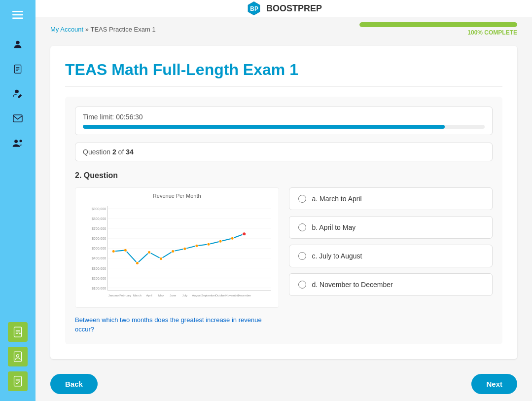 This screenshot has height=401, width=532. Describe the element at coordinates (99, 249) in the screenshot. I see `svg-text: $500,000` at that location.